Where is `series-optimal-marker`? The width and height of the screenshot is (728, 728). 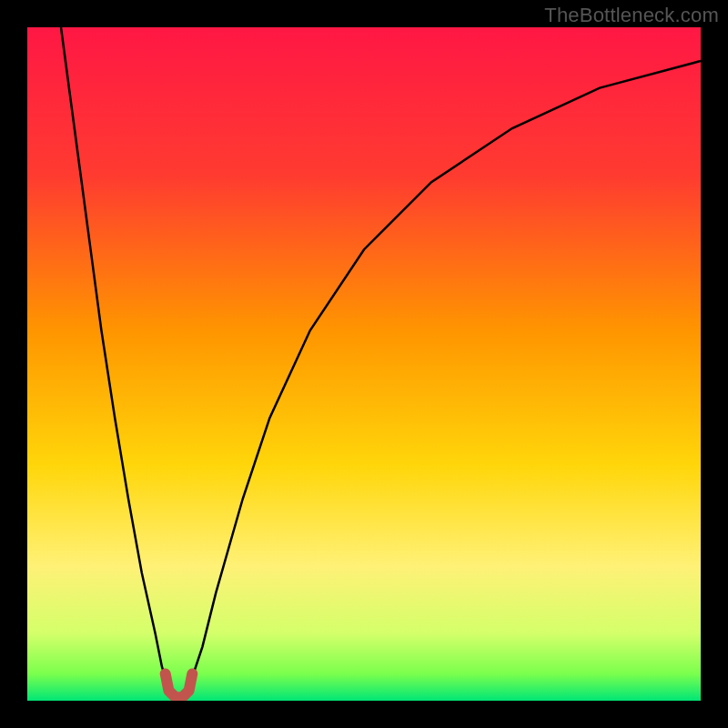 series-optimal-marker is located at coordinates (179, 685).